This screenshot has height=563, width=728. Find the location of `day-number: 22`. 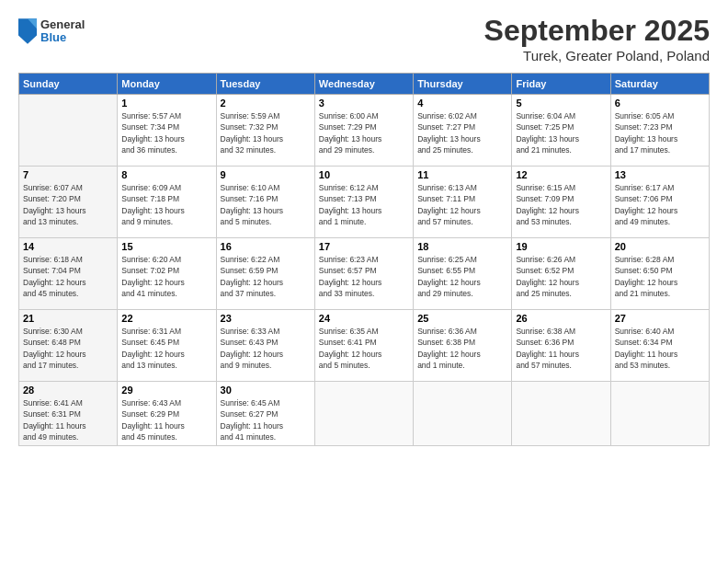

day-number: 22 is located at coordinates (166, 318).